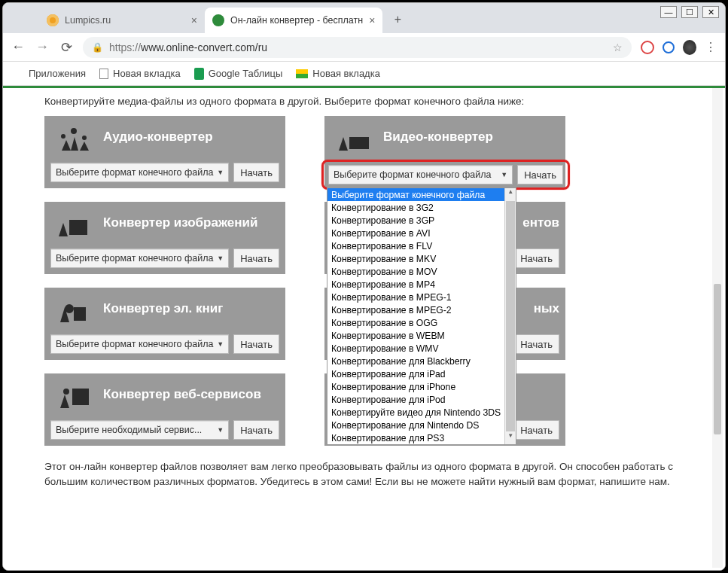 The width and height of the screenshot is (728, 573). What do you see at coordinates (182, 395) in the screenshot?
I see `converter-title: Конвертер веб-сервисов` at bounding box center [182, 395].